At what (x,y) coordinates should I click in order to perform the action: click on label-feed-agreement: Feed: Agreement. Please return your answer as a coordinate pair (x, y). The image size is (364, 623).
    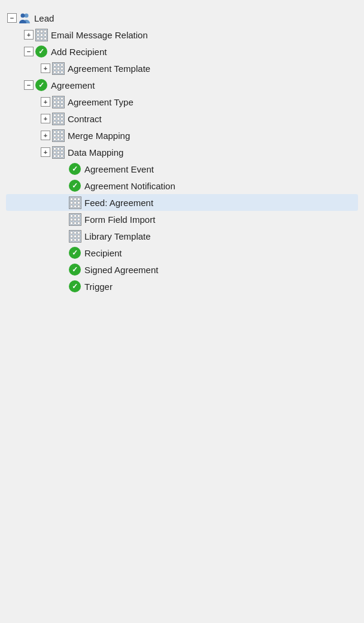
    Looking at the image, I should click on (119, 202).